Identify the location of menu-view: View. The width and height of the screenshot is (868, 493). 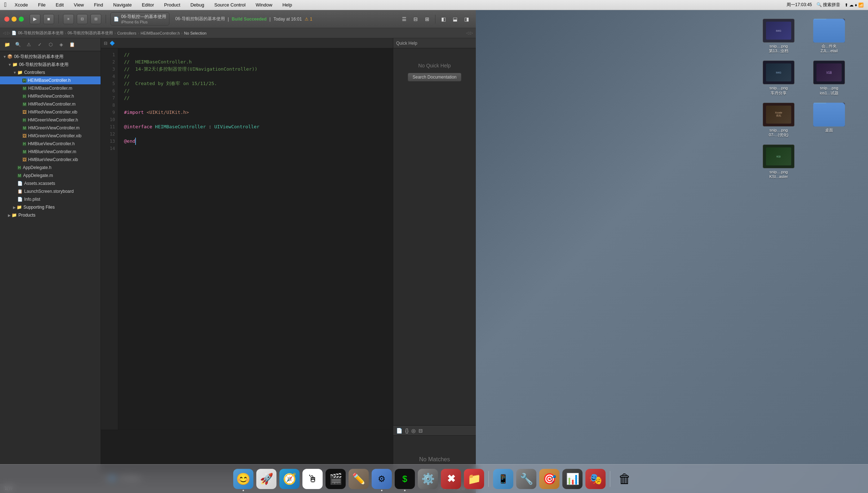
(79, 5).